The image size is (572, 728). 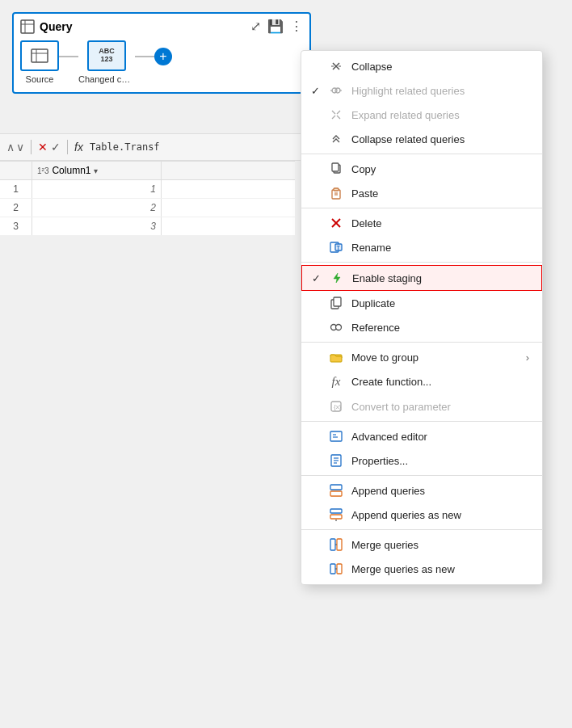 What do you see at coordinates (275, 26) in the screenshot?
I see `save-icon: 💾` at bounding box center [275, 26].